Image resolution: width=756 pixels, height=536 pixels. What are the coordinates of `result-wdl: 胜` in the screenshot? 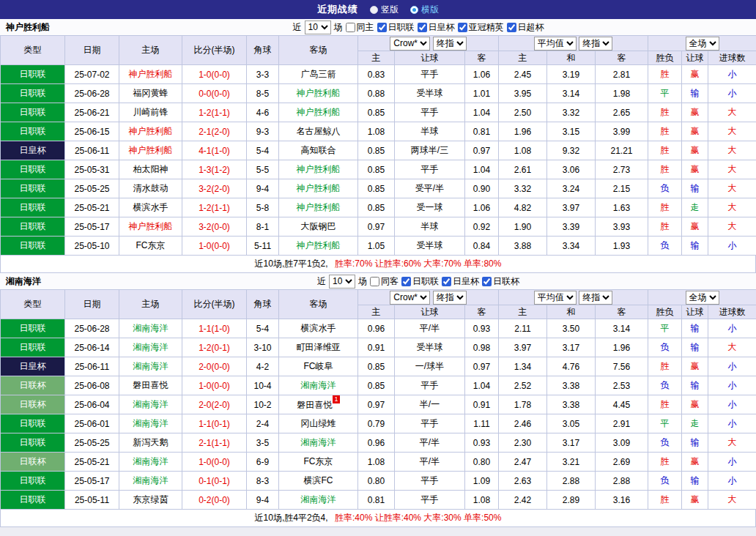 It's located at (665, 132).